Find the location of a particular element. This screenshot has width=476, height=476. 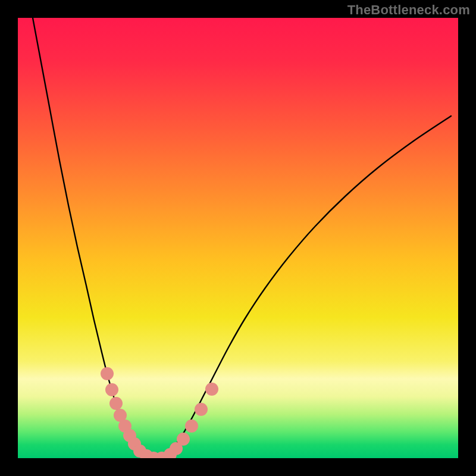

curve-markers is located at coordinates (159, 413).